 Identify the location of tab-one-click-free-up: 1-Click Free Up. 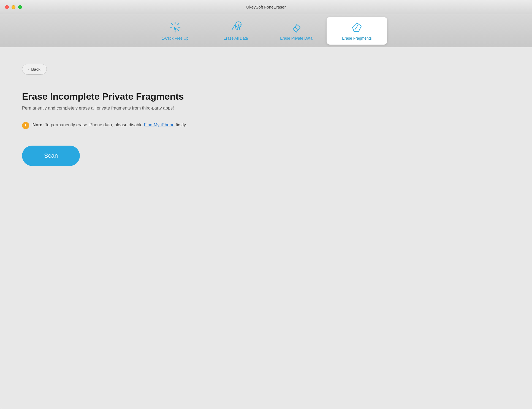
(175, 31).